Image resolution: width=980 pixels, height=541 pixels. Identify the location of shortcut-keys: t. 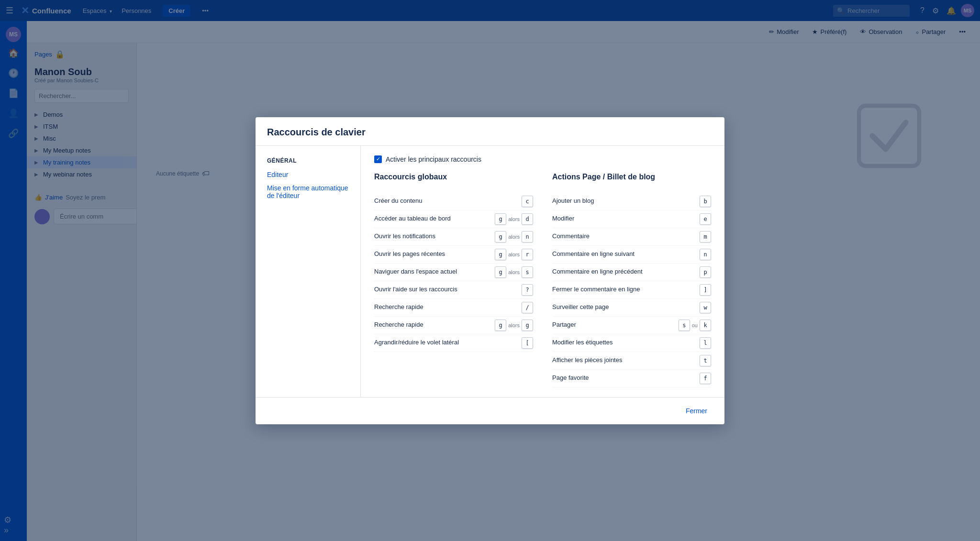
(705, 361).